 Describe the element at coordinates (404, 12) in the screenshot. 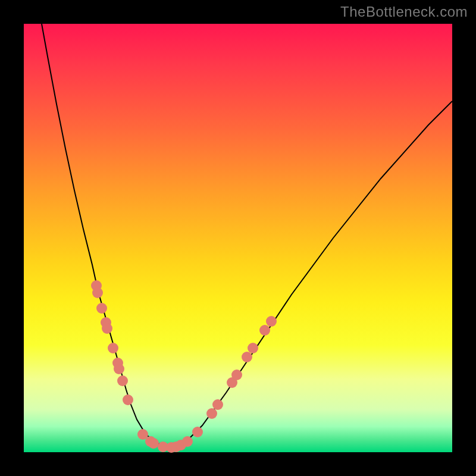

I see `watermark-text: TheBottleneck.com` at that location.